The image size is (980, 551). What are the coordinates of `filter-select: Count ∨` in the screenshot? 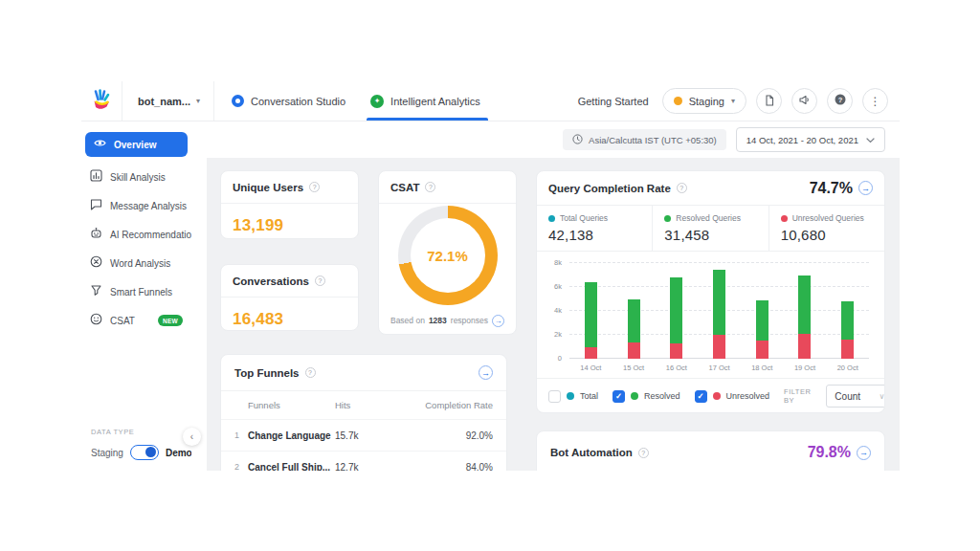 It's located at (856, 396).